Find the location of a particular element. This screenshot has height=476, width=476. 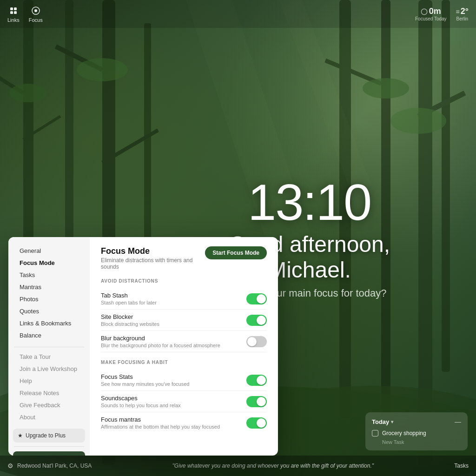

tab-stash-track is located at coordinates (257, 299).